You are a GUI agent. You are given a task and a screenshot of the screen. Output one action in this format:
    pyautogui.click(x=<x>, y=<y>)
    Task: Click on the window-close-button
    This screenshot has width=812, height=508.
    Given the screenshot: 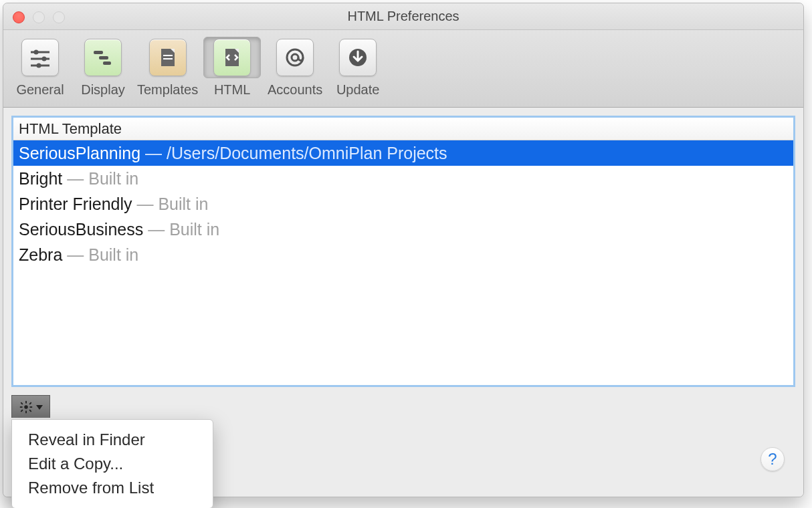 What is the action you would take?
    pyautogui.click(x=19, y=17)
    